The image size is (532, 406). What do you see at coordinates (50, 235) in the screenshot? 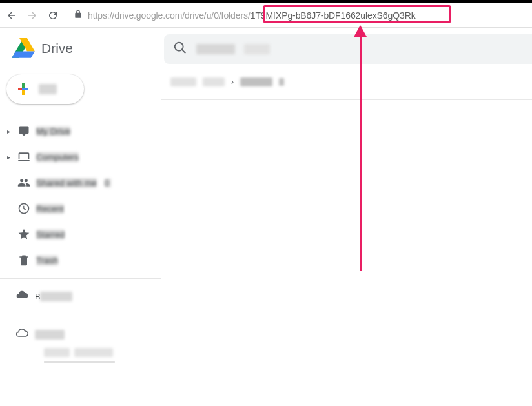
I see `sidebar-item-label: Starred` at bounding box center [50, 235].